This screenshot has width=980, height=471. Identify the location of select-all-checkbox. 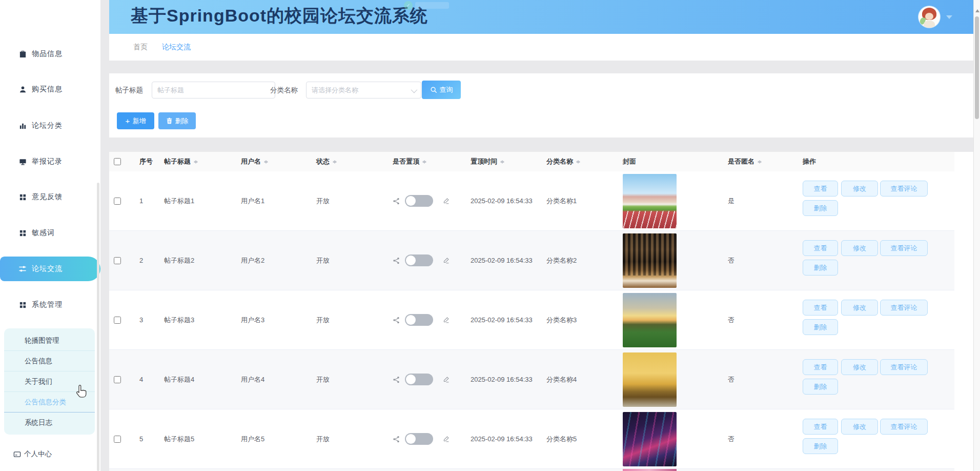
(117, 162).